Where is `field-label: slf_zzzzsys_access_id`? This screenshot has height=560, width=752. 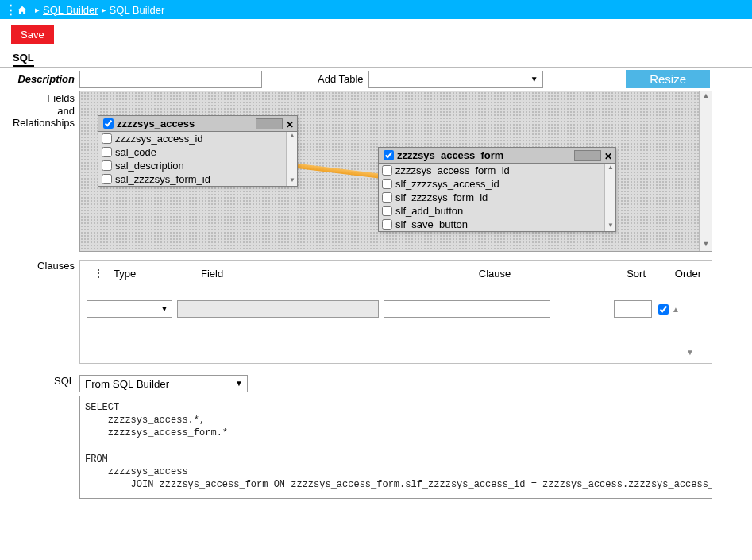 field-label: slf_zzzzsys_access_id is located at coordinates (448, 184).